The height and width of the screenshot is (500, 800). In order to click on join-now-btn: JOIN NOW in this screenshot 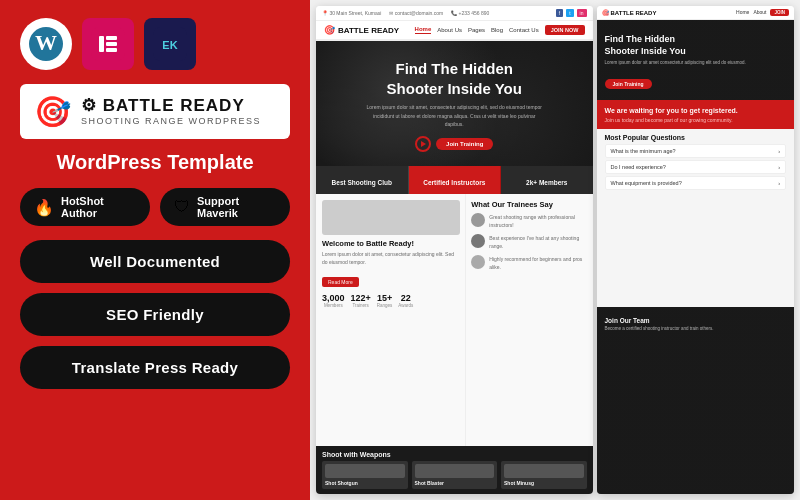, I will do `click(565, 30)`.